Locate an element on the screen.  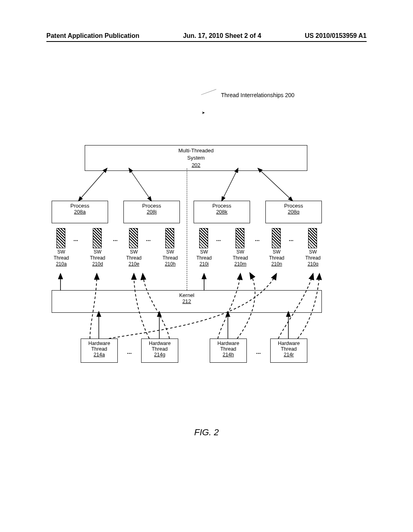
process-208q: Process 208q is located at coordinates (294, 212).